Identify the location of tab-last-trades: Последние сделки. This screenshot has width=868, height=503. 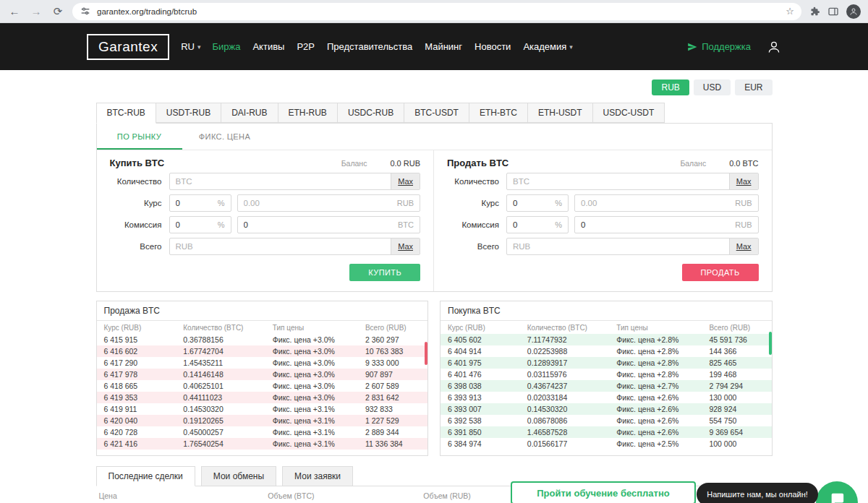
(146, 476).